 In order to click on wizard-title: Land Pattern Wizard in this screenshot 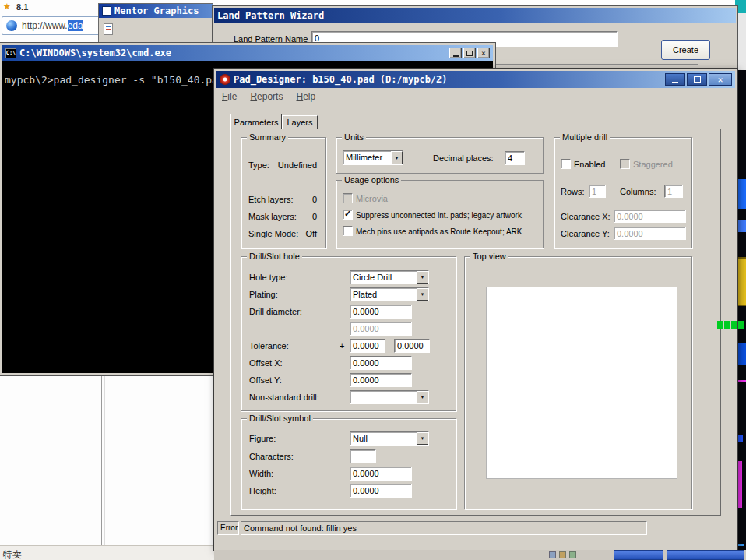, I will do `click(271, 16)`.